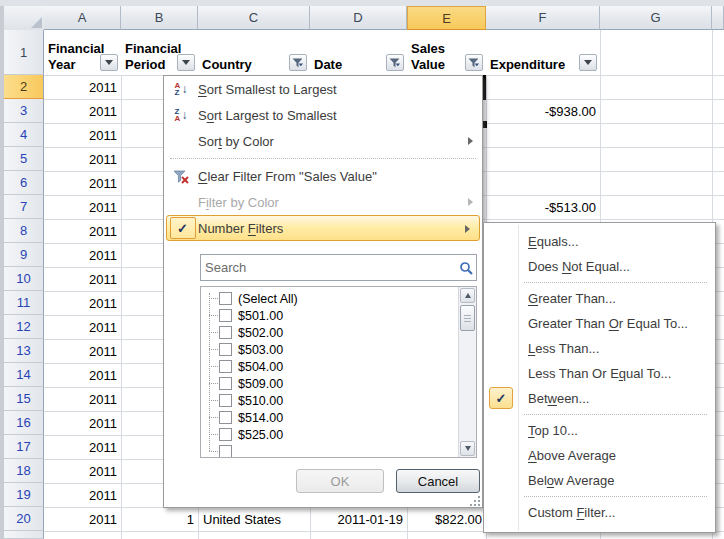 Image resolution: width=724 pixels, height=539 pixels. What do you see at coordinates (83, 376) in the screenshot?
I see `cell-A14: 2011` at bounding box center [83, 376].